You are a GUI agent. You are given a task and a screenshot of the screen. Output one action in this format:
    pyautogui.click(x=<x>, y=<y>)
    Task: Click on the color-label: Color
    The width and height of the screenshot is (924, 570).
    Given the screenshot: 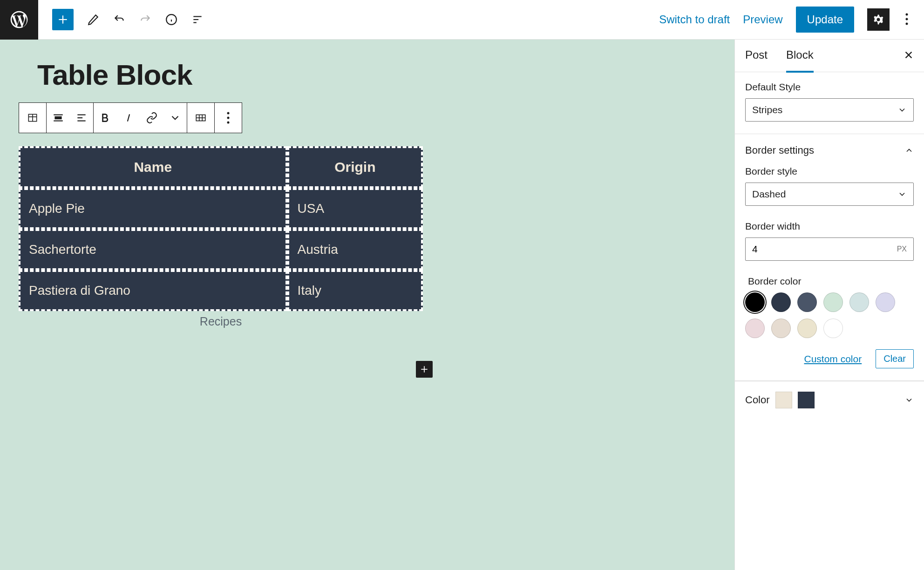 What is the action you would take?
    pyautogui.click(x=757, y=400)
    